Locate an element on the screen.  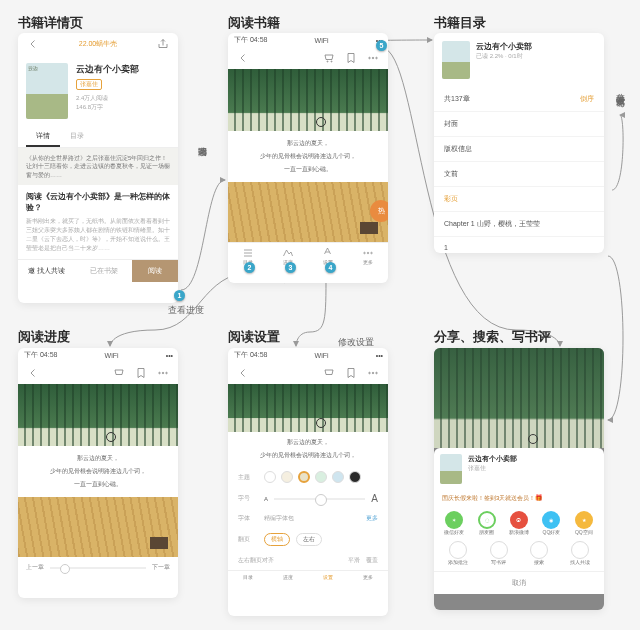
stat-reads: 2.4万人阅读 is located at coordinates (123, 98).